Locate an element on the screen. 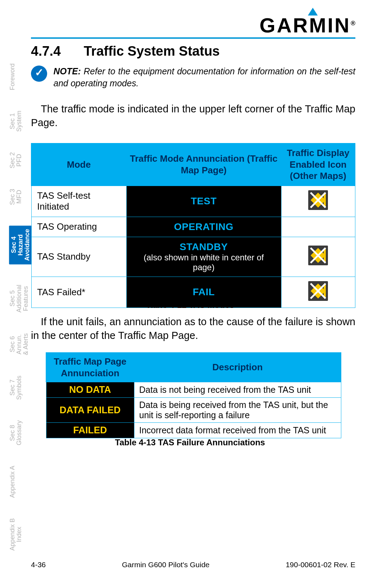 This screenshot has width=380, height=588. tab-l2: Annun. is located at coordinates (19, 344).